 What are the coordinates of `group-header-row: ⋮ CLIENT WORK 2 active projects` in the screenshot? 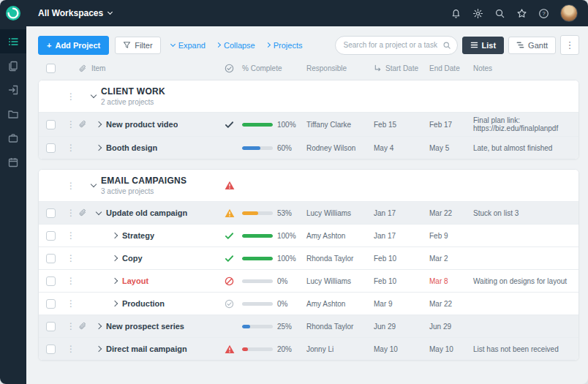 It's located at (309, 97).